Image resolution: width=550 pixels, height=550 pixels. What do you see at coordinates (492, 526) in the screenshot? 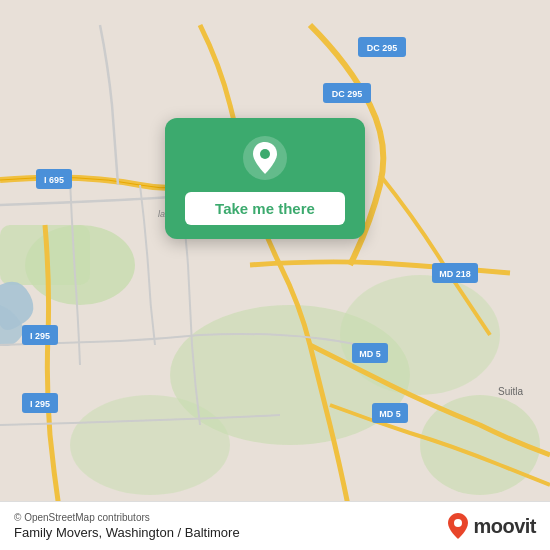
I see `moovit-logo: moovit` at bounding box center [492, 526].